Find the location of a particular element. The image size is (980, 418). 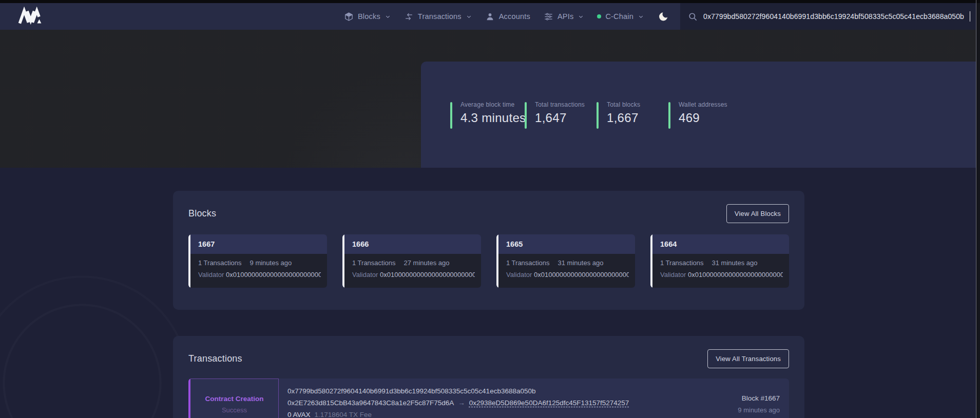

transaction-block-number: Block #1667 is located at coordinates (761, 398).